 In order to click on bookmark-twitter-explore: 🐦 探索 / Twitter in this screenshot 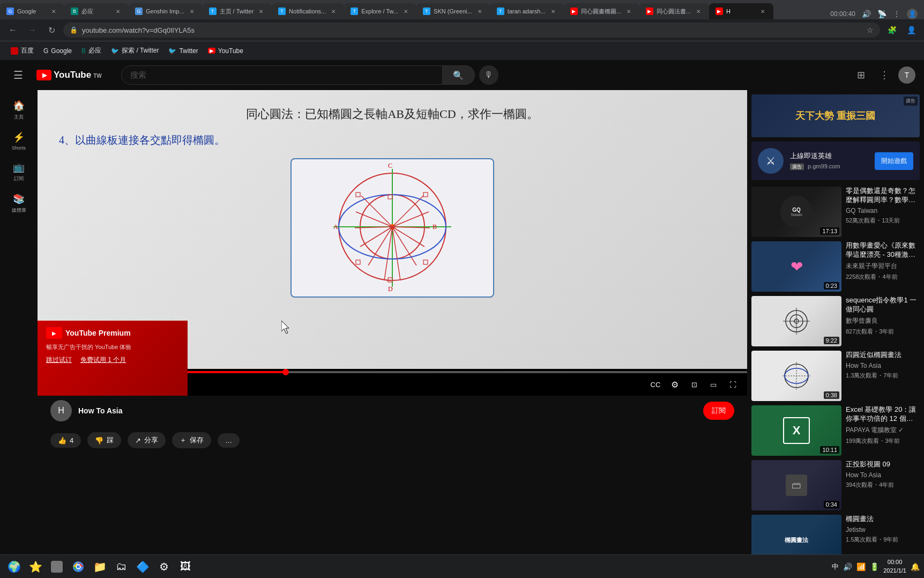, I will do `click(135, 50)`.